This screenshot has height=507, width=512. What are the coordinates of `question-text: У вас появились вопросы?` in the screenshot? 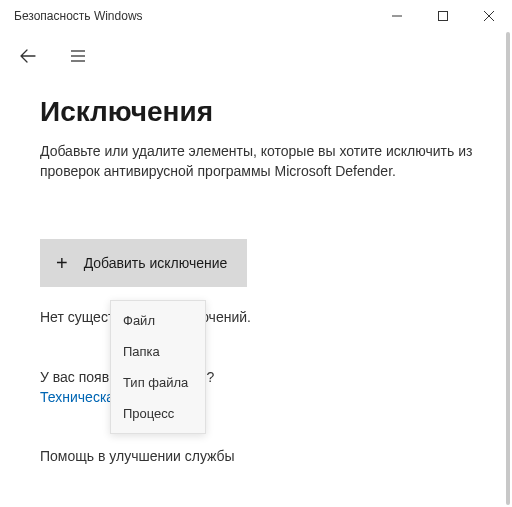 It's located at (259, 377).